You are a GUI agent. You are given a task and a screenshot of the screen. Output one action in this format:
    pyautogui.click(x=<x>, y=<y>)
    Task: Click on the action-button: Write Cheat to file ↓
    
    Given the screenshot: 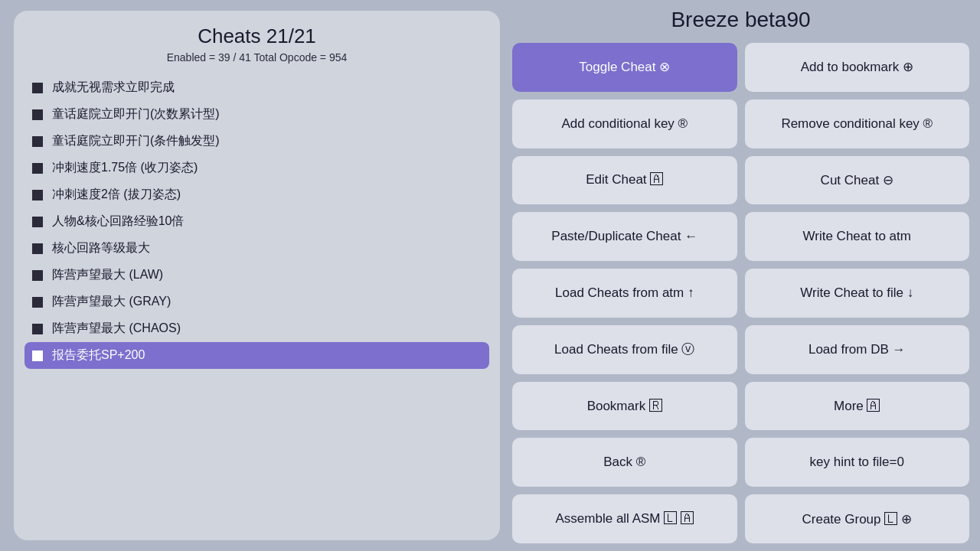 What is the action you would take?
    pyautogui.click(x=858, y=293)
    